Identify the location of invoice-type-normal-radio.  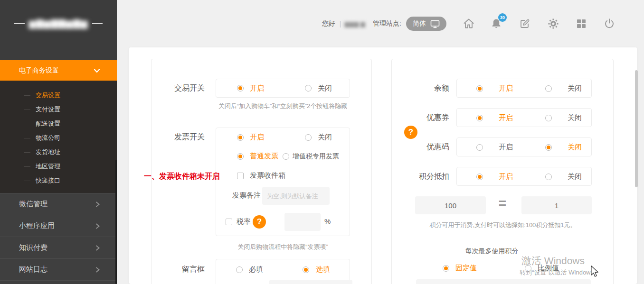
(240, 156).